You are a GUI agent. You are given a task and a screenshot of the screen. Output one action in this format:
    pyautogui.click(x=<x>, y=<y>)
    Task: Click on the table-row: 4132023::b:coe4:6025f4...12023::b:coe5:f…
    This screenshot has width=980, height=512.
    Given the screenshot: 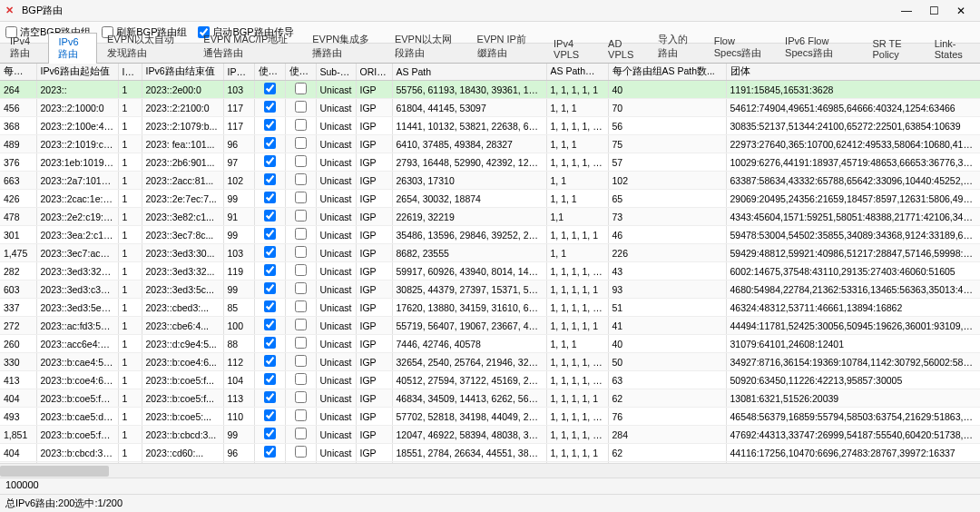 What is the action you would take?
    pyautogui.click(x=490, y=380)
    